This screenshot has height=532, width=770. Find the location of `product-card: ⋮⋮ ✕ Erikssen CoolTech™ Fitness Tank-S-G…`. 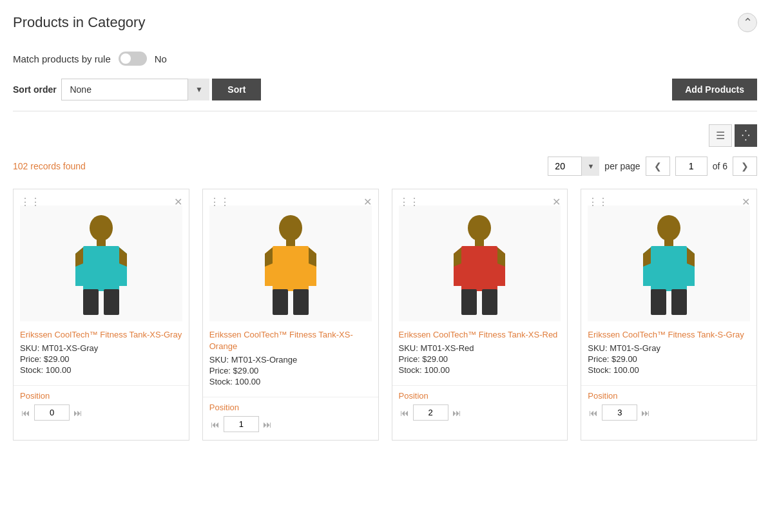

product-card: ⋮⋮ ✕ Erikssen CoolTech™ Fitness Tank-S-G… is located at coordinates (669, 314).